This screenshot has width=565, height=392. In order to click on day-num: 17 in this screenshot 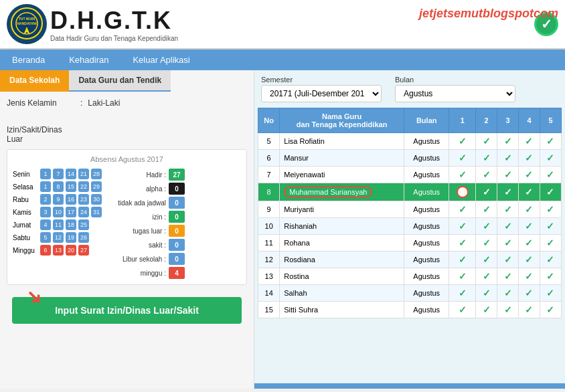, I will do `click(71, 212)`.